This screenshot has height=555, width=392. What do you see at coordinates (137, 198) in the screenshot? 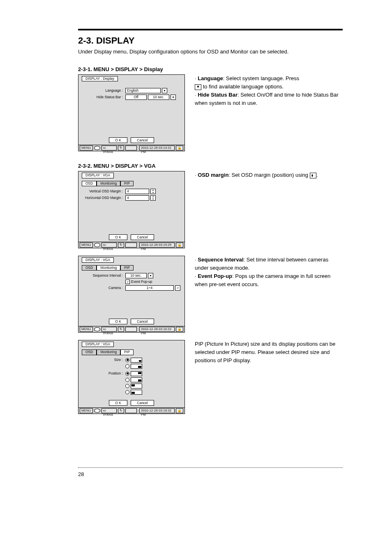
I see `hmargin-field: 4` at bounding box center [137, 198].